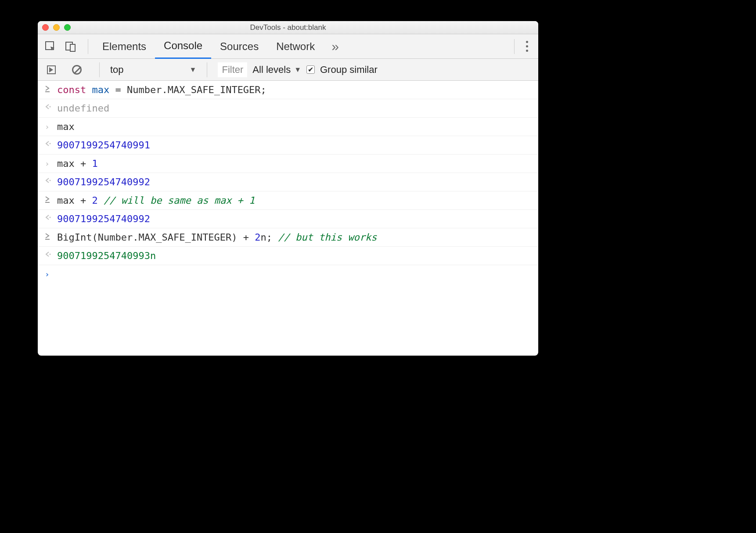 This screenshot has height=533, width=756. Describe the element at coordinates (349, 70) in the screenshot. I see `group-similar-label: Group similar` at that location.